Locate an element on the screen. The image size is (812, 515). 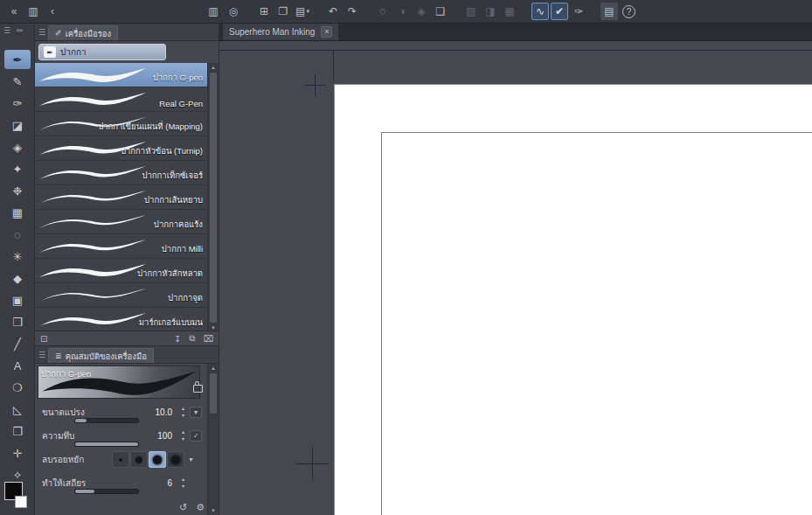
lock-icon is located at coordinates (198, 388).